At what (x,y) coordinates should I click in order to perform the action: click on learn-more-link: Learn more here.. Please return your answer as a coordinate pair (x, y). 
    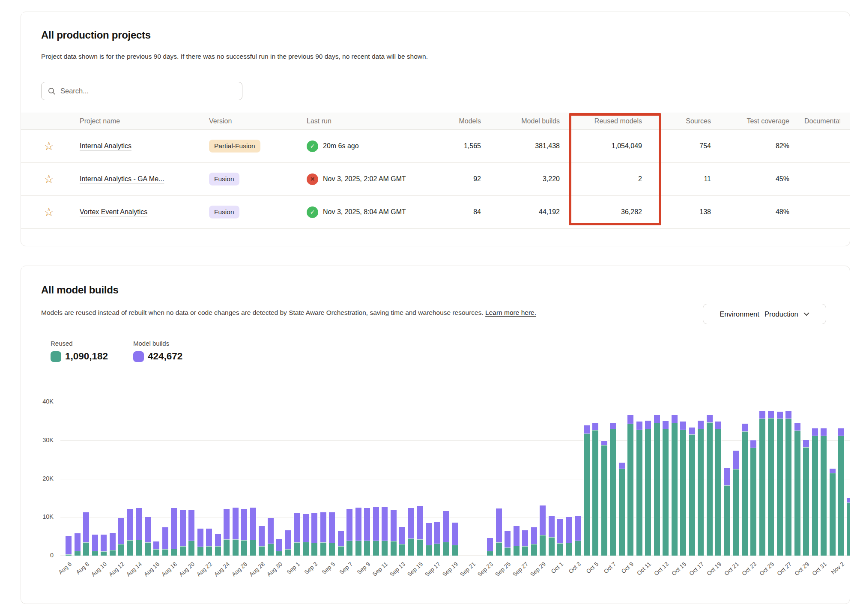
    Looking at the image, I should click on (511, 313).